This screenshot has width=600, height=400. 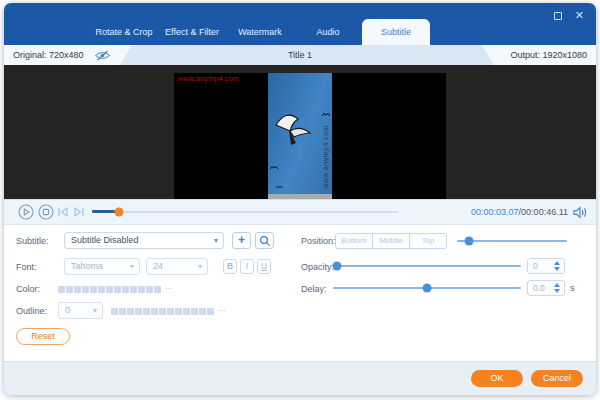 What do you see at coordinates (105, 240) in the screenshot?
I see `subtitle-select-value: Subtitle Disabled` at bounding box center [105, 240].